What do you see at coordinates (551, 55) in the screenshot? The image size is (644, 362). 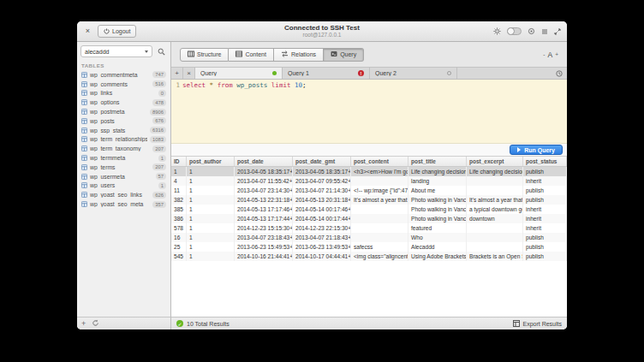 I see `font-size-control: - A +` at bounding box center [551, 55].